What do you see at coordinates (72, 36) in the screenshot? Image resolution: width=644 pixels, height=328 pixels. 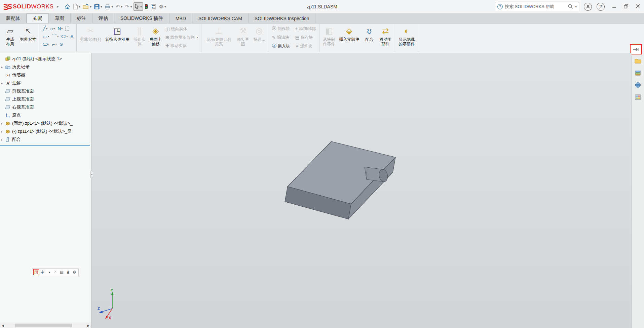 I see `text-tool-button: A` at bounding box center [72, 36].